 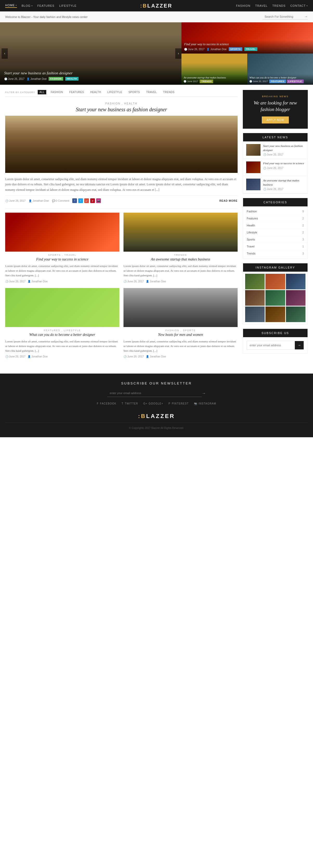 I want to click on subscribe-arrow-icon: →, so click(x=299, y=345).